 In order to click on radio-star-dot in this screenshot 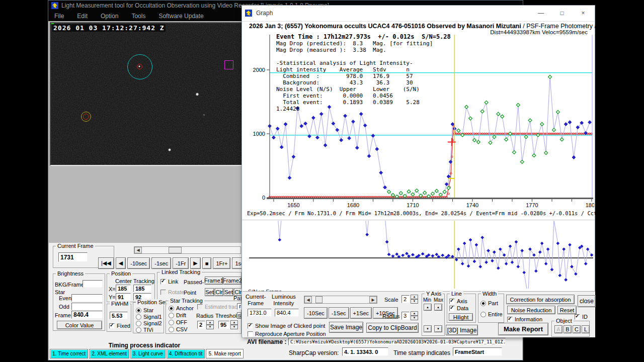, I will do `click(139, 311)`.